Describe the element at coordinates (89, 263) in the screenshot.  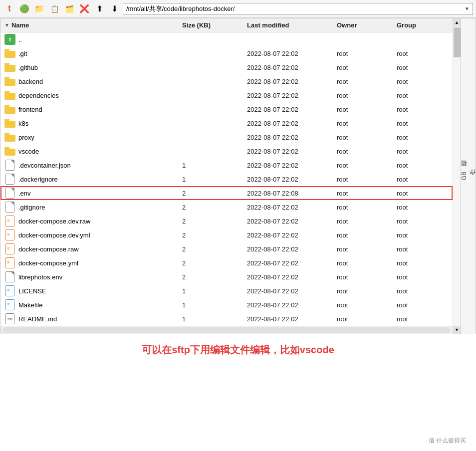
I see `file-name-cell: docker-compose.yml` at that location.